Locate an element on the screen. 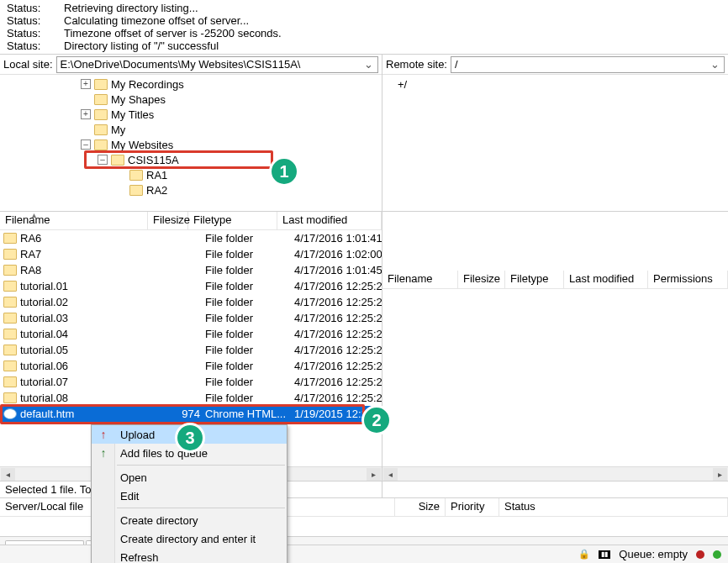  tree-item-selected: CSIS115A is located at coordinates (153, 160).